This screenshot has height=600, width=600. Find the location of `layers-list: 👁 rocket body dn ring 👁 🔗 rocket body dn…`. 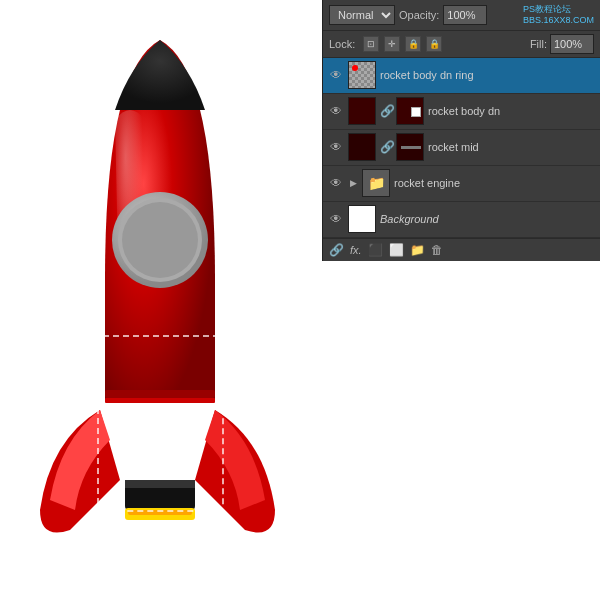

layers-list: 👁 rocket body dn ring 👁 🔗 rocket body dn… is located at coordinates (462, 148).